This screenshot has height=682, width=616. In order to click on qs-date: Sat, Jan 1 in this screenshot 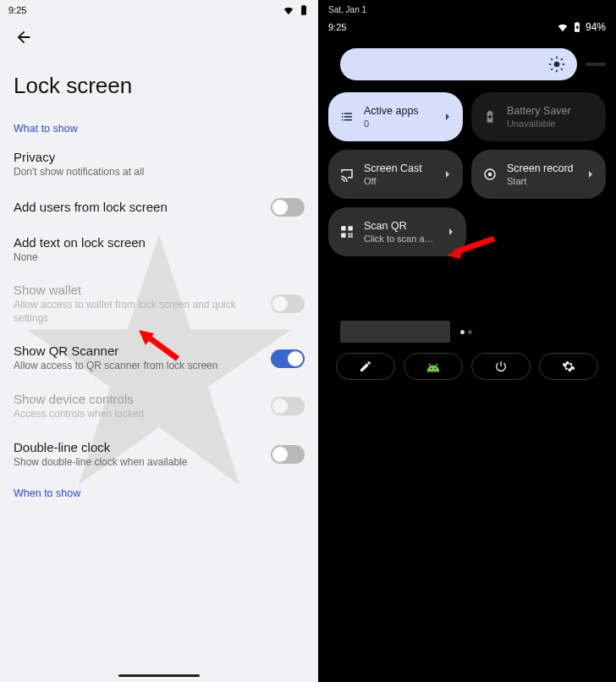, I will do `click(467, 8)`.